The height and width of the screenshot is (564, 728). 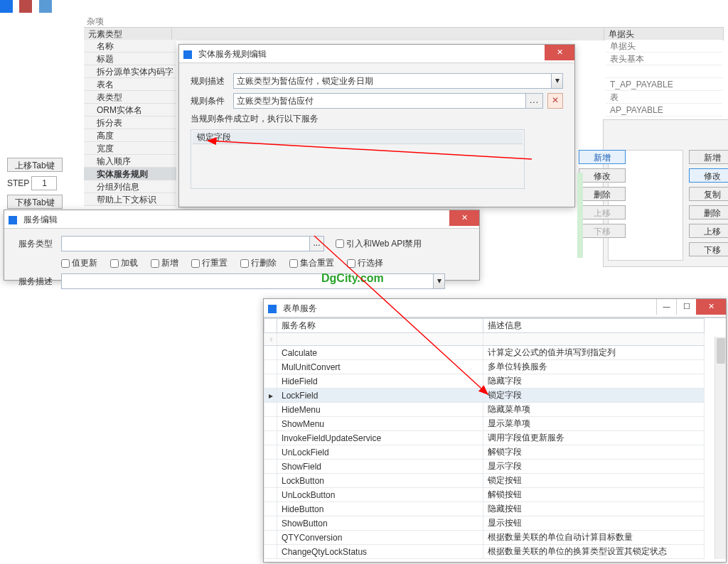 I want to click on table-row: HideButton隐藏按钮, so click(x=485, y=509).